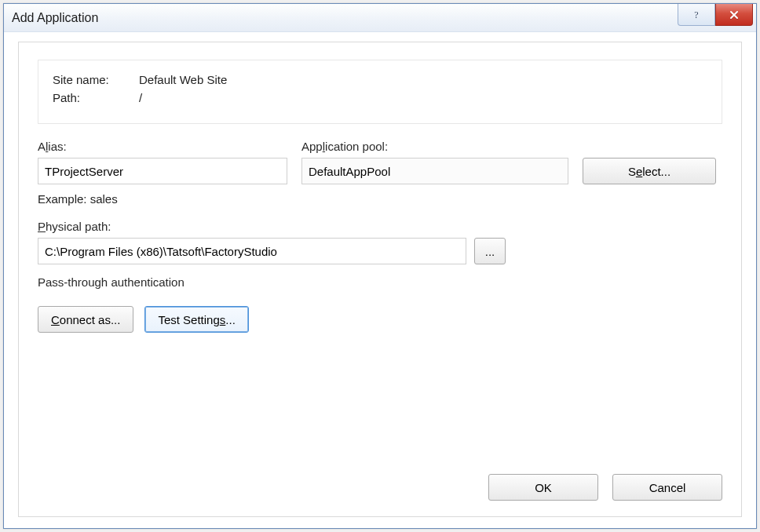 Image resolution: width=760 pixels, height=532 pixels. Describe the element at coordinates (696, 15) in the screenshot. I see `help-button: ?` at that location.